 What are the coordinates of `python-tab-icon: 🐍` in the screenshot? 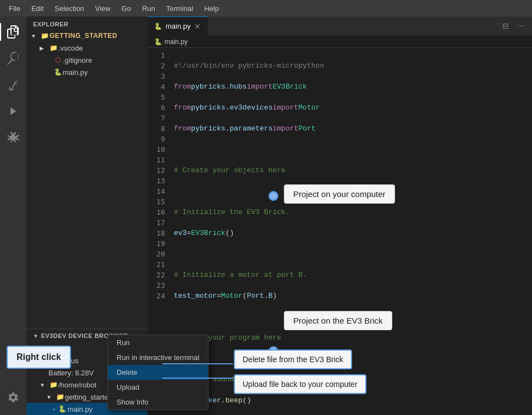 It's located at (158, 26).